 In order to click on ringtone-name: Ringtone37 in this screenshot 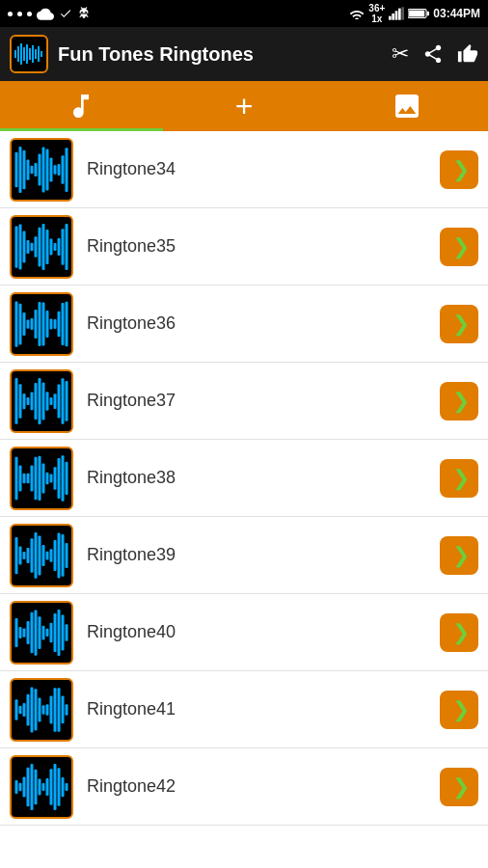, I will do `click(257, 401)`.